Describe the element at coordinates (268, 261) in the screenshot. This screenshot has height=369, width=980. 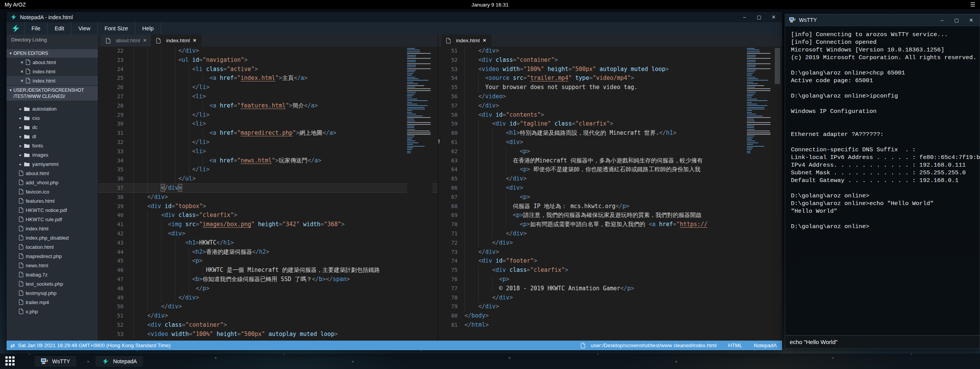
I see `code-line: 45 <p>` at that location.